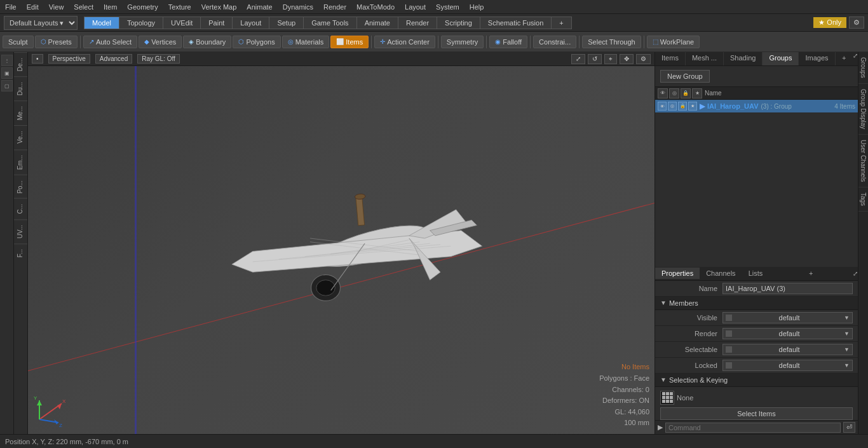  What do you see at coordinates (114, 58) in the screenshot?
I see `advanced-btn: Advanced` at bounding box center [114, 58].